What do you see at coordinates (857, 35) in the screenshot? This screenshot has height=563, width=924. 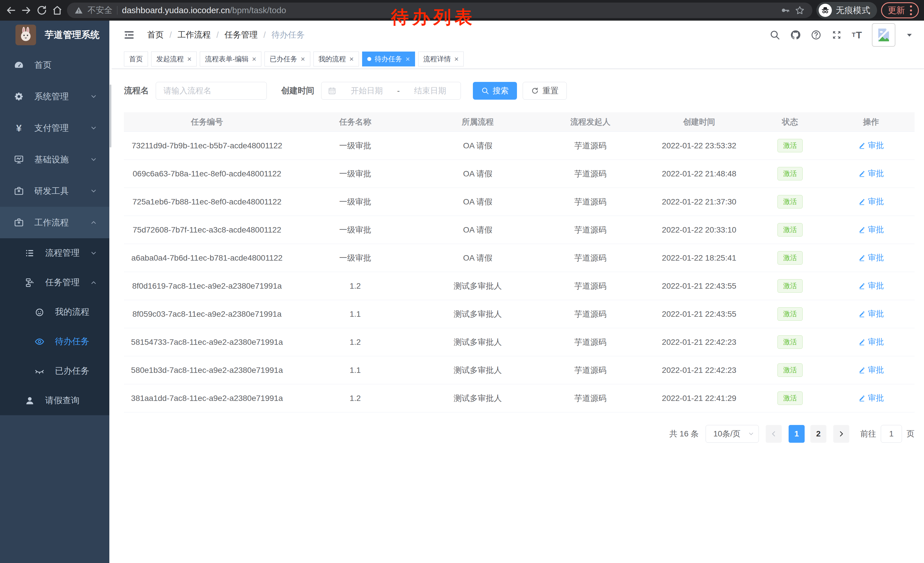 I see `font-size-icon: TT` at bounding box center [857, 35].